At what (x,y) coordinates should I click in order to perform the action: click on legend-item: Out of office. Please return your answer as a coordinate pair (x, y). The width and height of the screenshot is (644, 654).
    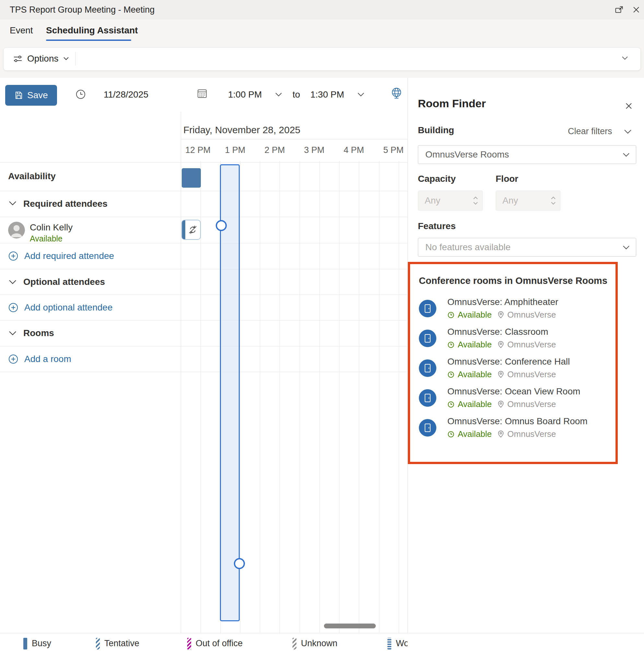
    Looking at the image, I should click on (215, 644).